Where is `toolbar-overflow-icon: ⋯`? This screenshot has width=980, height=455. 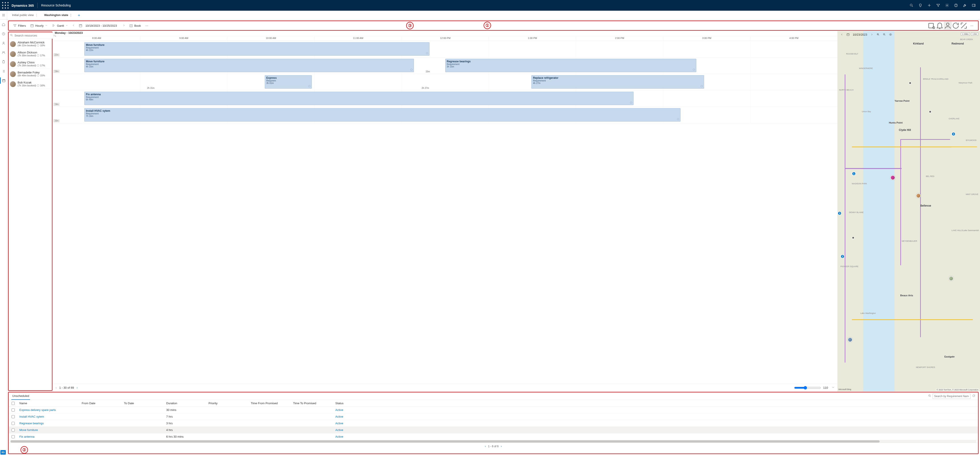
toolbar-overflow-icon: ⋯ is located at coordinates (972, 26).